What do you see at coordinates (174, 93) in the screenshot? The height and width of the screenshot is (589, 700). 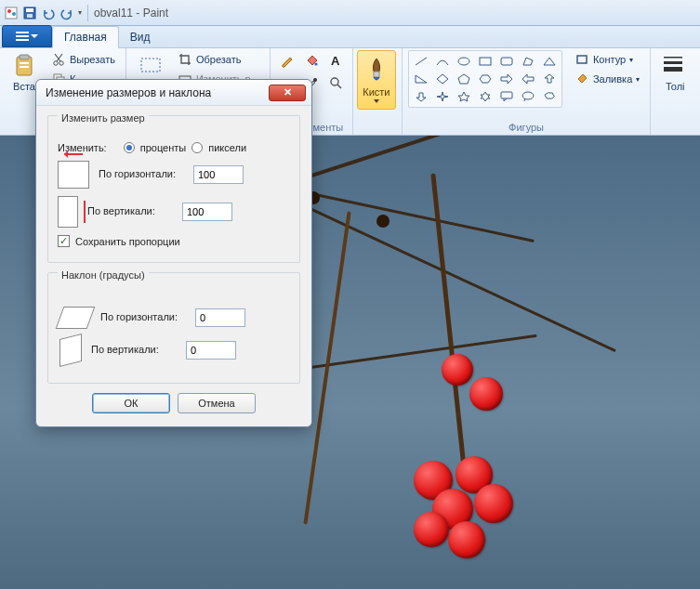 I see `dialog-titlebar: Изменение размеров и наклона ✕` at bounding box center [174, 93].